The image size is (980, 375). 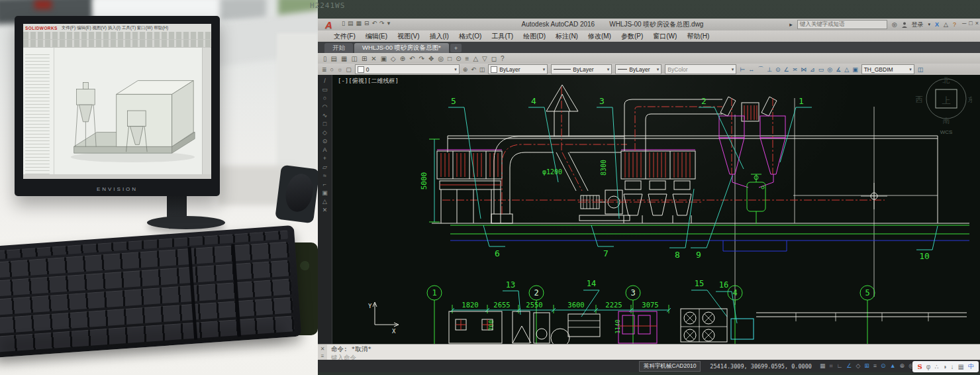 What do you see at coordinates (324, 98) in the screenshot?
I see `circle-icon: ○` at bounding box center [324, 98].